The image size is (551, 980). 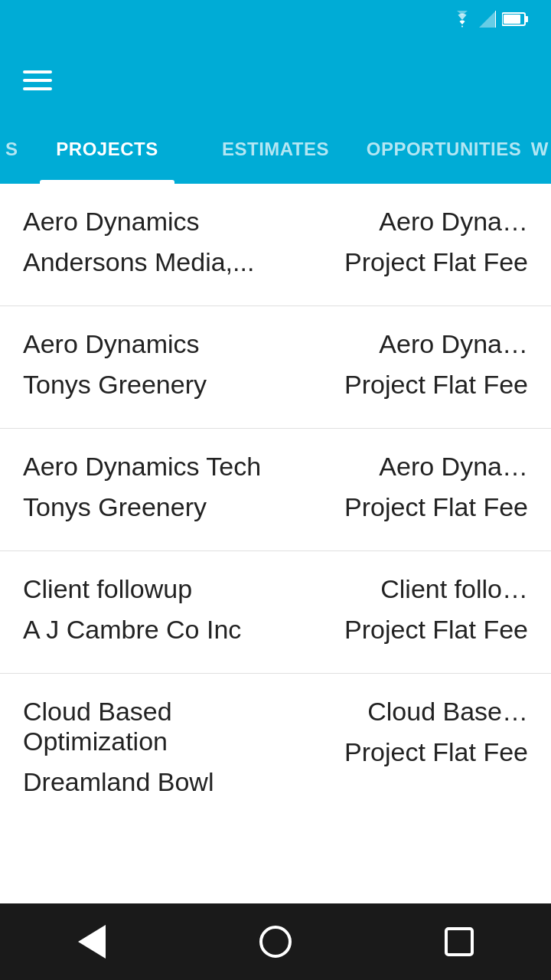 I want to click on signal-icon, so click(x=487, y=19).